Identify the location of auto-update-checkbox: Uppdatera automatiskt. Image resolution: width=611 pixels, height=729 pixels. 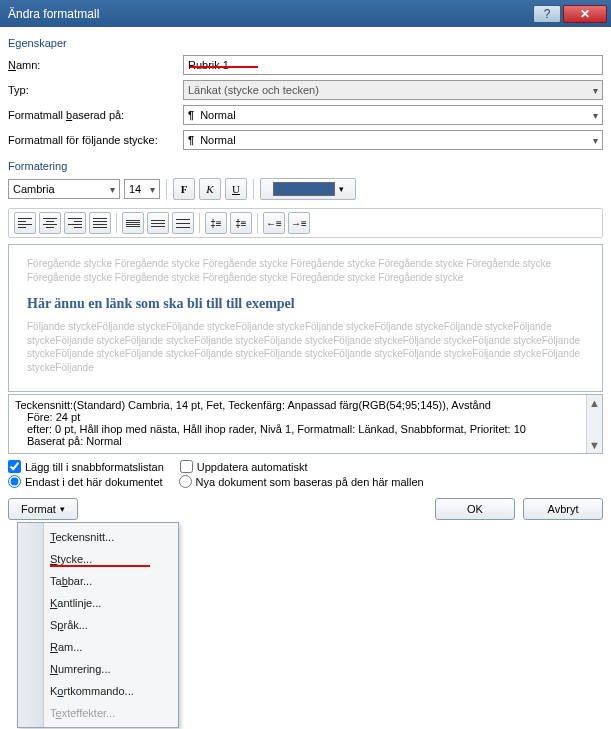
(244, 466).